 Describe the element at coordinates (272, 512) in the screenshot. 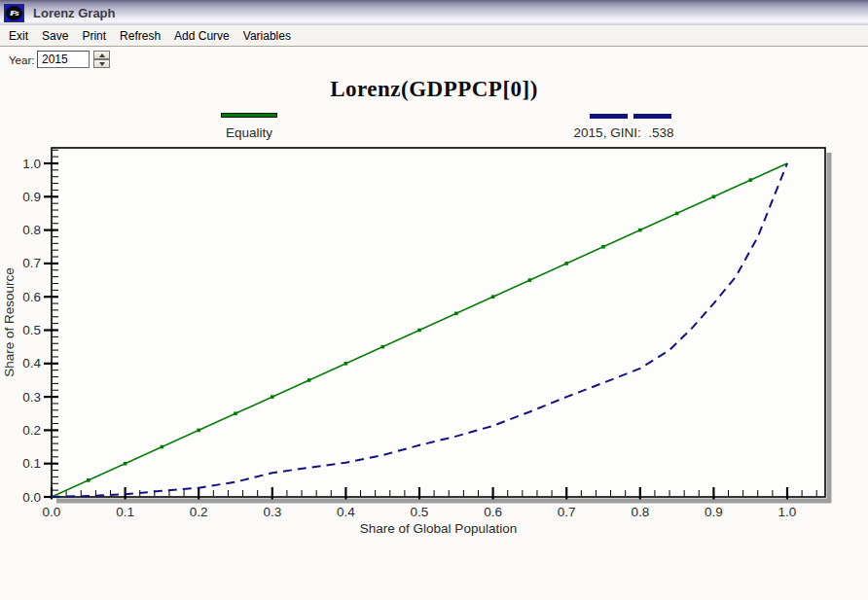

I see `x-tick-label: 0.3` at that location.